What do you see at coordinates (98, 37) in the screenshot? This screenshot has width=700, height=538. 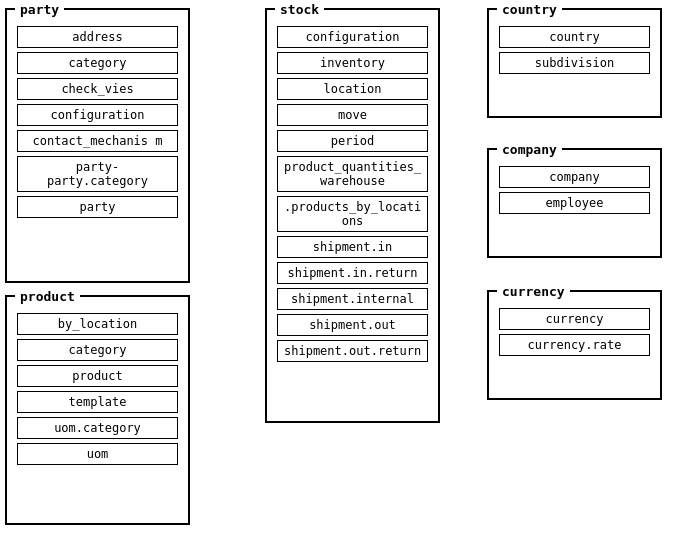 I see `item-party-address: address` at bounding box center [98, 37].